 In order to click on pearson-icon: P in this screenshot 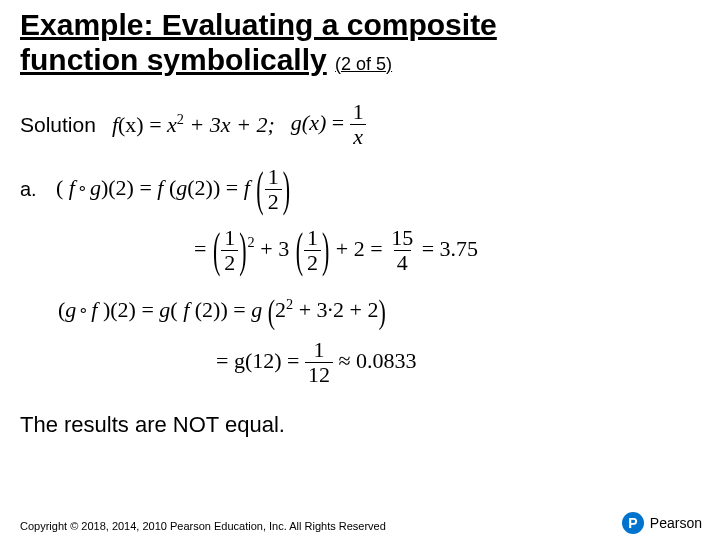, I will do `click(633, 523)`.